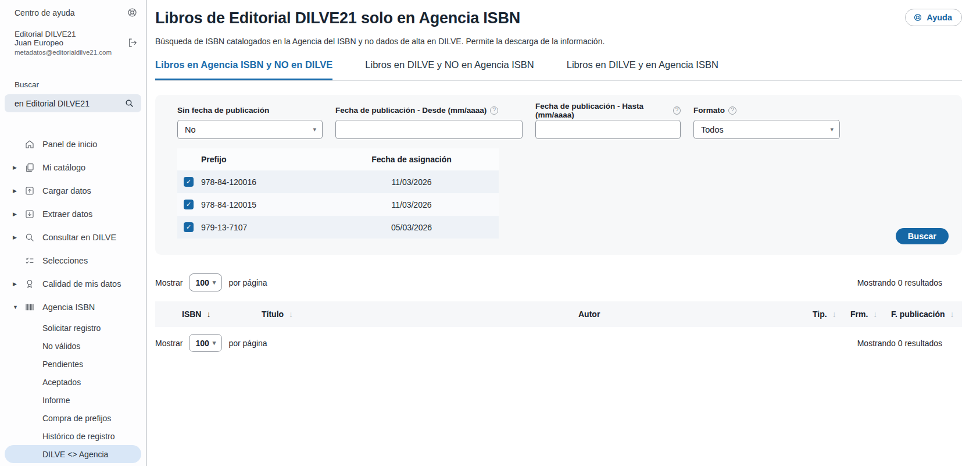 The width and height of the screenshot is (980, 466). What do you see at coordinates (449, 70) in the screenshot?
I see `tab-libros-en-dilve-y-no-en-agencia-isbn: Libros en DILVE y NO en Agencia ISBN` at bounding box center [449, 70].